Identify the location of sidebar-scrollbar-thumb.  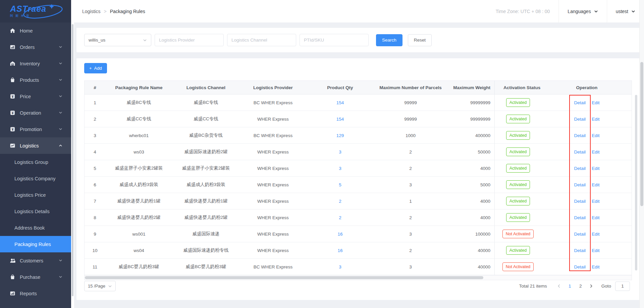
(72, 160).